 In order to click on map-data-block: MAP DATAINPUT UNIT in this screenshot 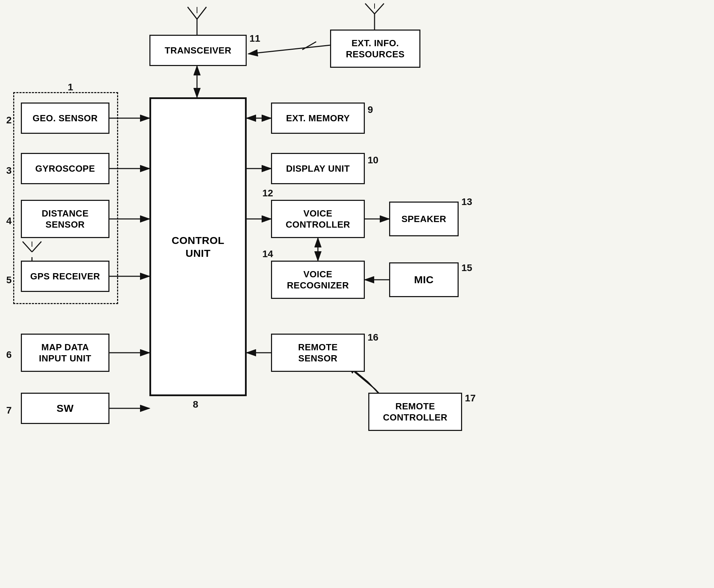, I will do `click(65, 353)`.